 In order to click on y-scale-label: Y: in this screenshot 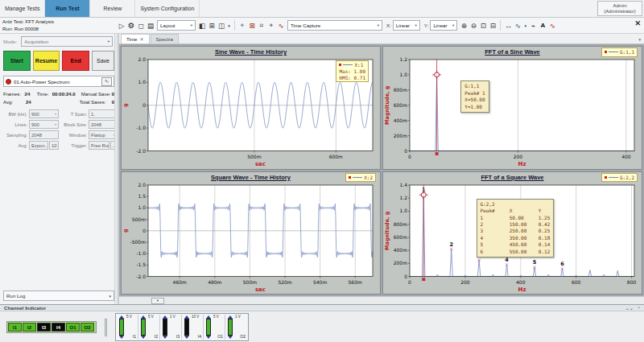, I will do `click(427, 26)`.